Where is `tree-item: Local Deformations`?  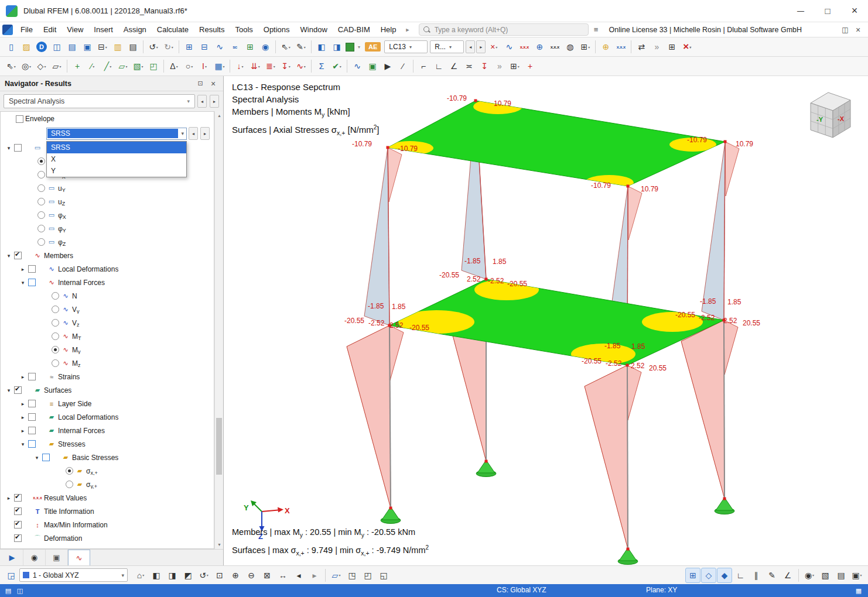 tree-item: Local Deformations is located at coordinates (107, 269).